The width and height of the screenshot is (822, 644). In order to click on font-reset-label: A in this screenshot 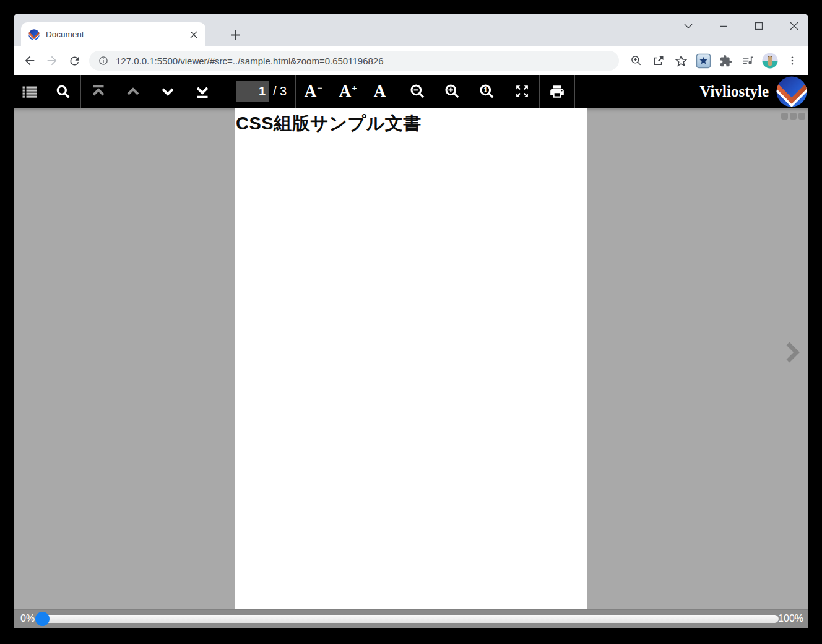, I will do `click(380, 92)`.